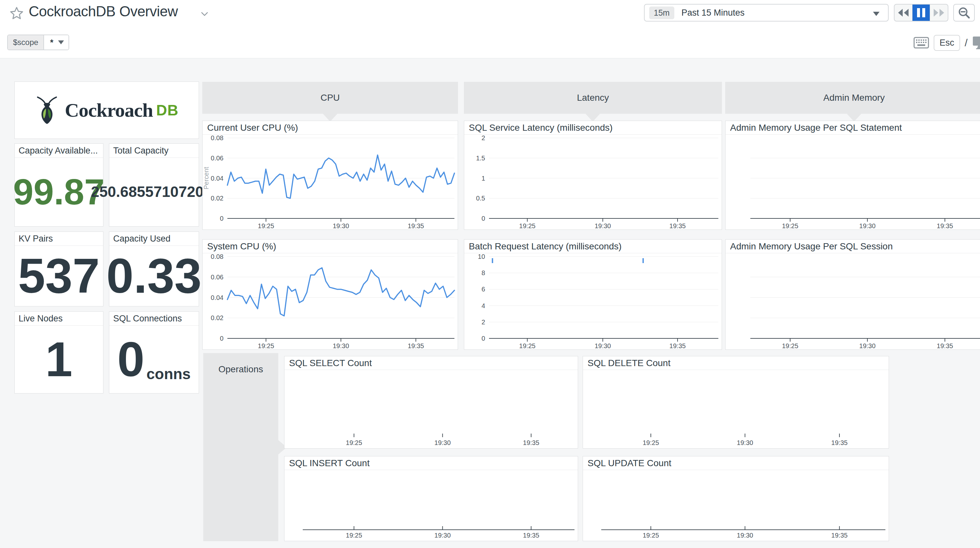 The height and width of the screenshot is (548, 980). Describe the element at coordinates (903, 13) in the screenshot. I see `time-backward-button` at that location.